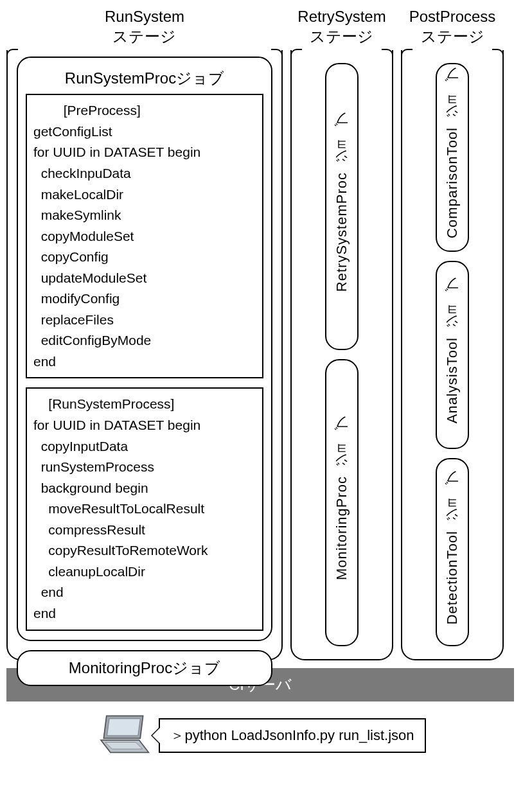  I want to click on bottom-row: ＞python LoadJsonInfo.py run_list.json, so click(260, 736).